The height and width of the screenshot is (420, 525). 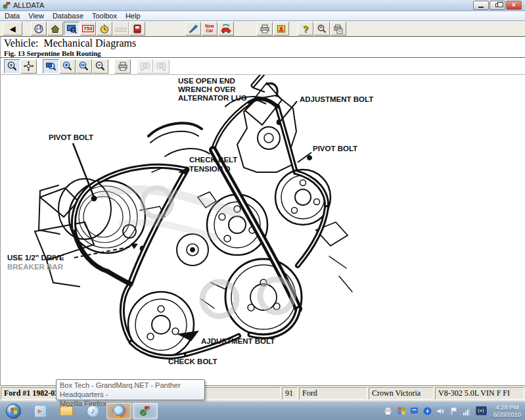 I want to click on newcar-label-line2: Car, so click(x=209, y=32).